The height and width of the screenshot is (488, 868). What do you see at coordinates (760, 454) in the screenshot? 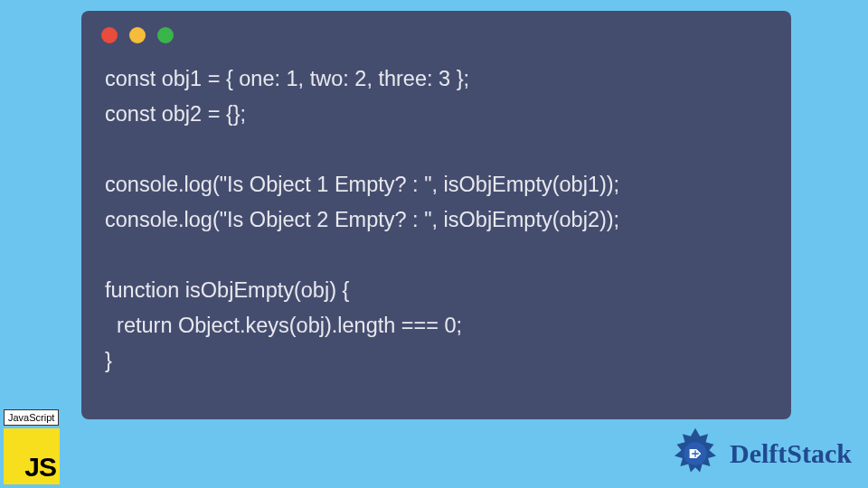
I see `delftstack-brand: DelftStack` at bounding box center [760, 454].